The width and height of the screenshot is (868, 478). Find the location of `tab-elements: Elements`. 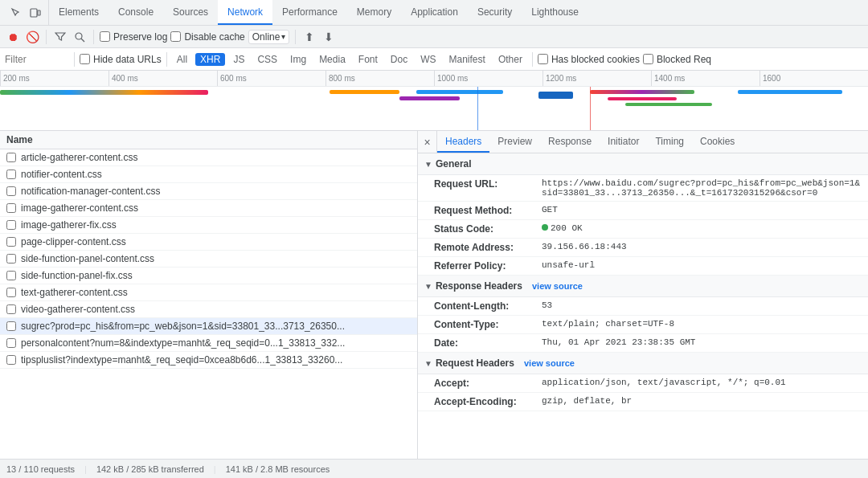

tab-elements: Elements is located at coordinates (79, 13).